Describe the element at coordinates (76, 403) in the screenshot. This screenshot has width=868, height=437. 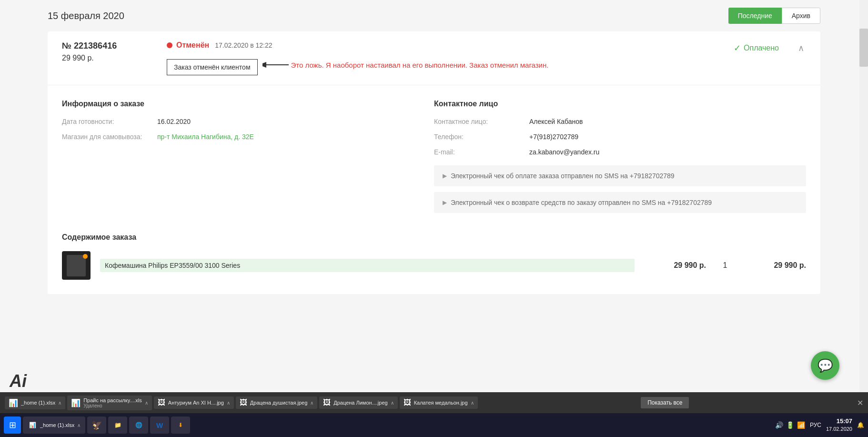
I see `dl-xlsx-icon-2: 📊` at that location.